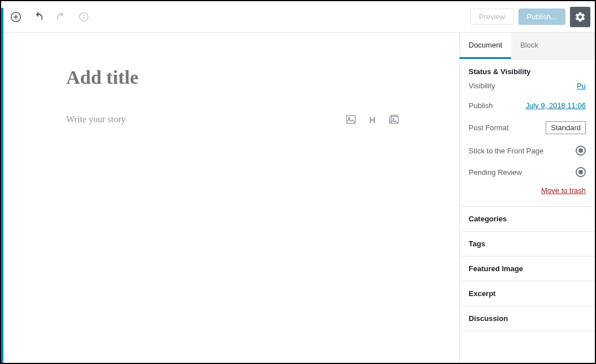 This screenshot has height=364, width=596. Describe the element at coordinates (481, 105) in the screenshot. I see `publish-label: Publish` at that location.